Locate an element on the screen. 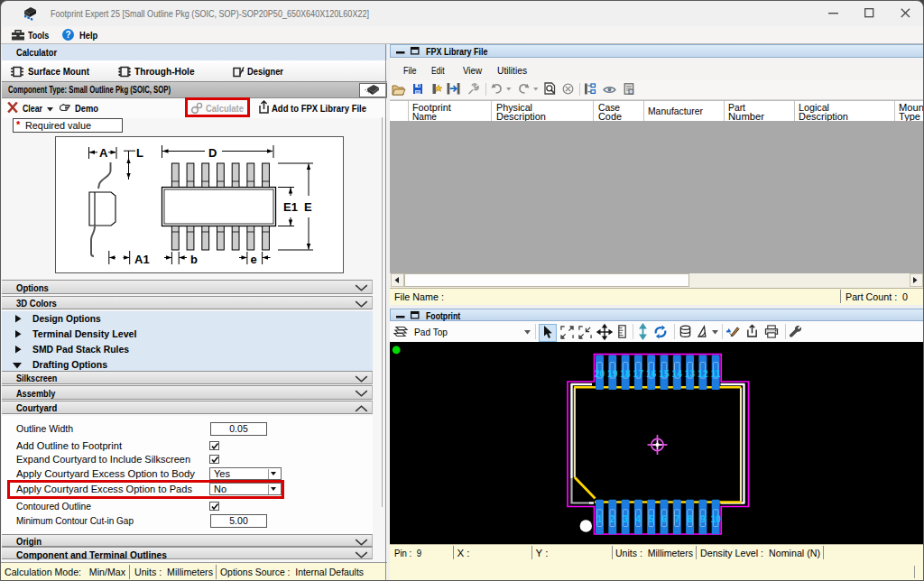  svg-text: 17 is located at coordinates (639, 374).